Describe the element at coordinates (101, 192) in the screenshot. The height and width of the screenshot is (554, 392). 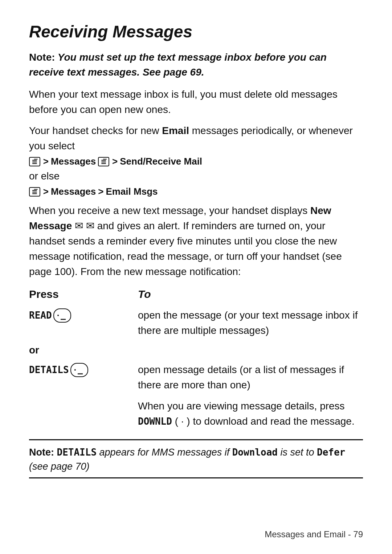
I see `menu2-arrow2: >` at that location.